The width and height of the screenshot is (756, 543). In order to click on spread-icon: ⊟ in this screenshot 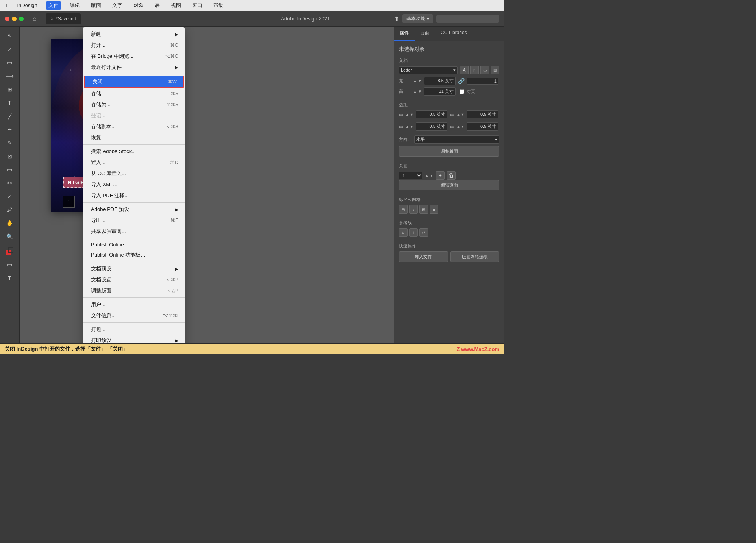, I will do `click(495, 70)`.